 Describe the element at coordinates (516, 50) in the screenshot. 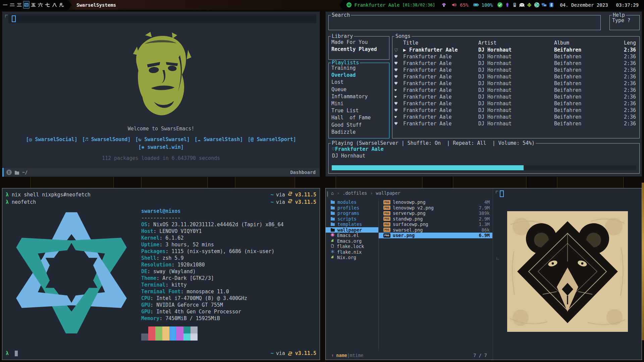

I see `song-row: ♡▶ Frankfurter AaleDJ HornhautBeifahren2…` at that location.